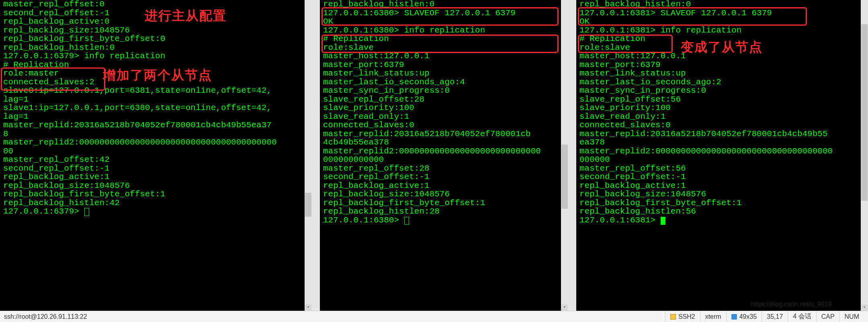  I want to click on status-caps: CAP, so click(828, 316).